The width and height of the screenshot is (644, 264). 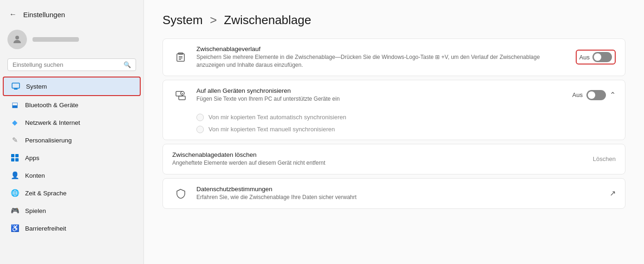 I want to click on page-title: System > Zwischenablage, so click(x=394, y=20).